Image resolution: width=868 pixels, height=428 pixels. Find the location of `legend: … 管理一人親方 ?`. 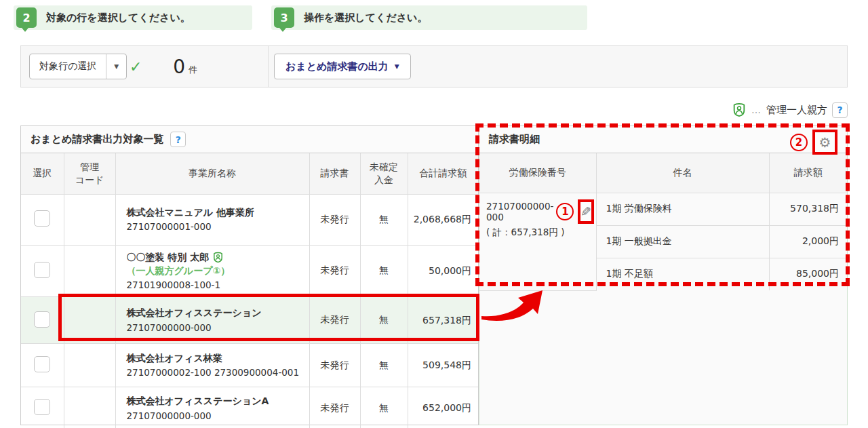

legend: … 管理一人親方 ? is located at coordinates (789, 110).